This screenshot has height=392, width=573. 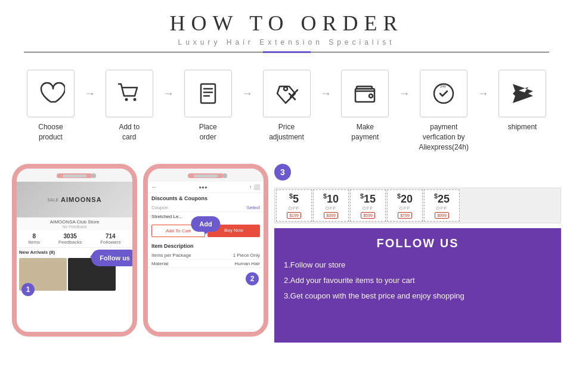 What do you see at coordinates (129, 94) in the screenshot?
I see `step-icon-cart` at bounding box center [129, 94].